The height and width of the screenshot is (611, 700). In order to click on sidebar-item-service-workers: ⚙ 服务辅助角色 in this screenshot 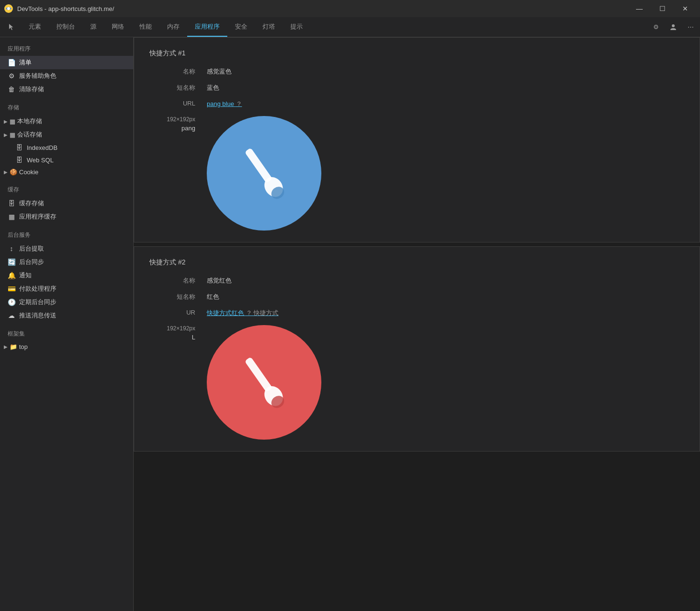, I will do `click(67, 76)`.